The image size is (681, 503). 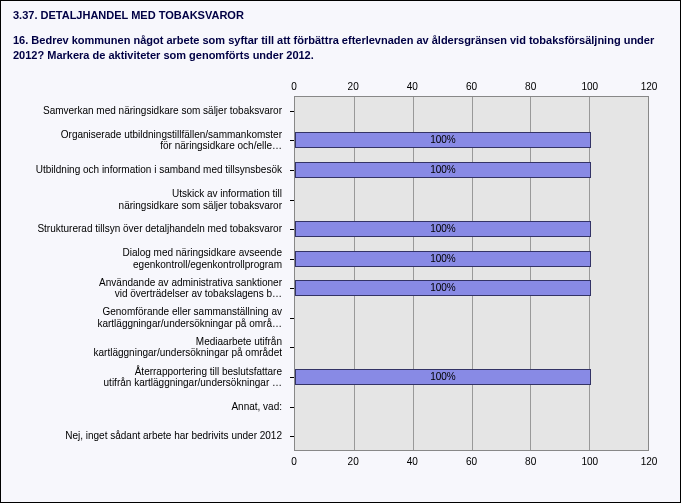 What do you see at coordinates (144, 318) in the screenshot?
I see `y-category-label: Genomförande eller sammanställning avkar…` at bounding box center [144, 318].